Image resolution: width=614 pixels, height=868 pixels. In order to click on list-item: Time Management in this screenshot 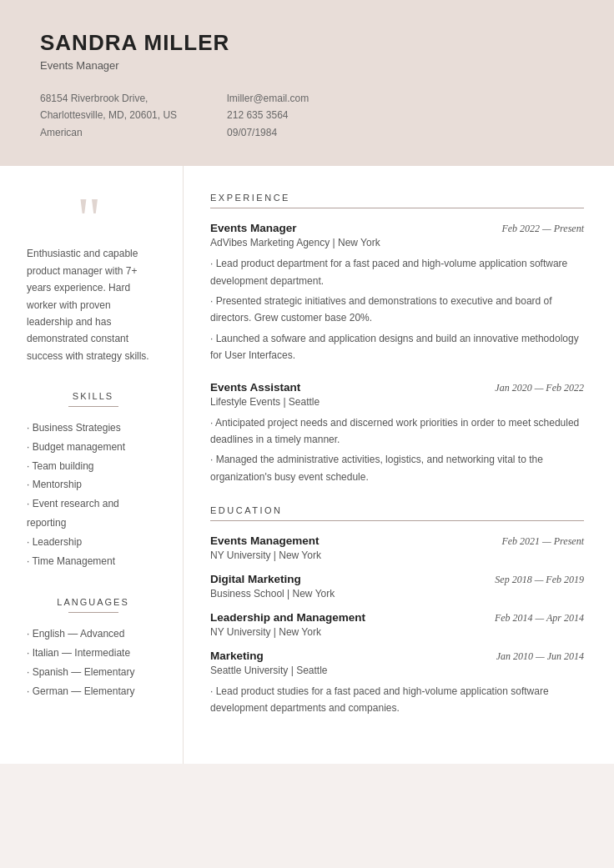, I will do `click(93, 562)`.